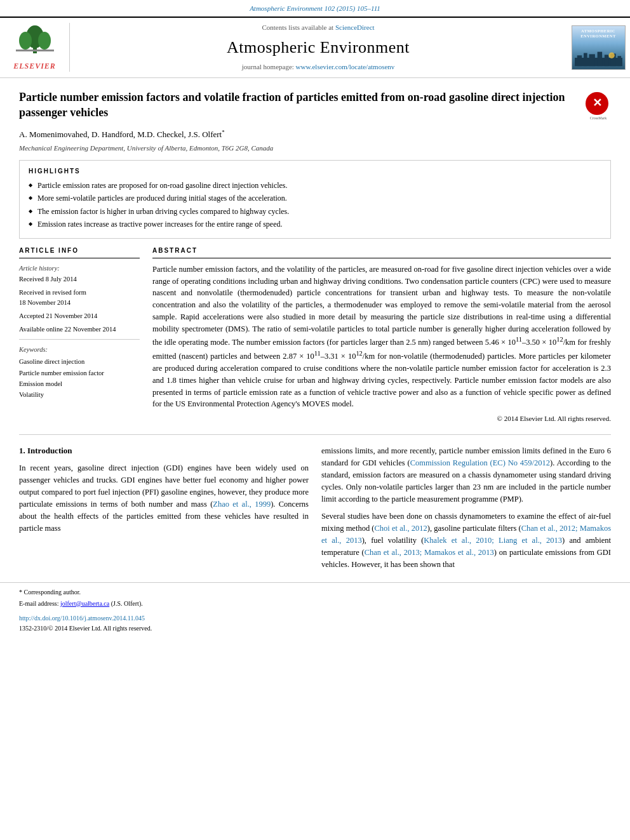  Describe the element at coordinates (315, 8) in the screenshot. I see `journal-reference-bar: Atmospheric Environment 102 (2015) 105–1…` at that location.